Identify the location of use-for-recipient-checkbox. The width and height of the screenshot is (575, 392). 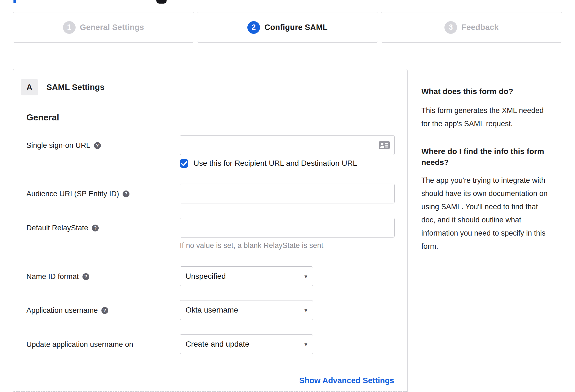
(184, 163).